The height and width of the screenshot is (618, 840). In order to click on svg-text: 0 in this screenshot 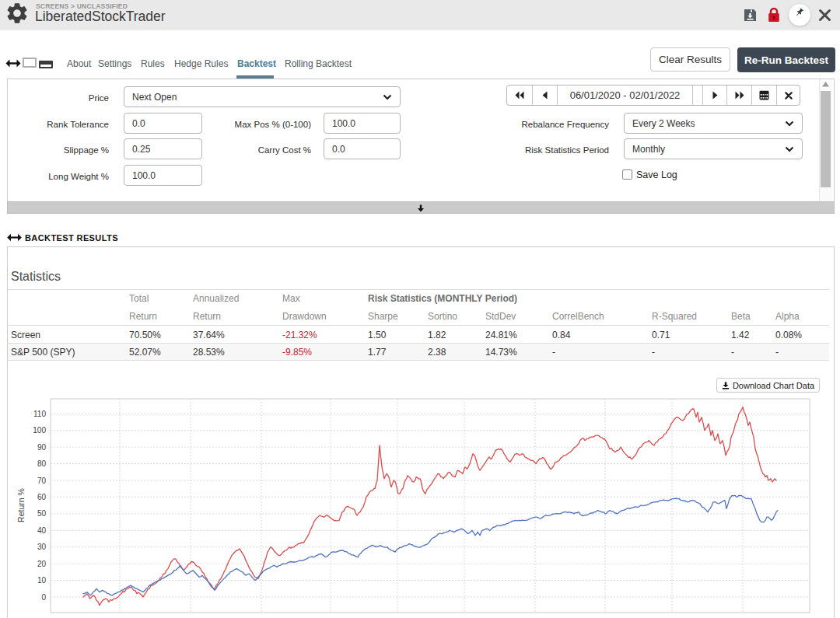, I will do `click(44, 597)`.